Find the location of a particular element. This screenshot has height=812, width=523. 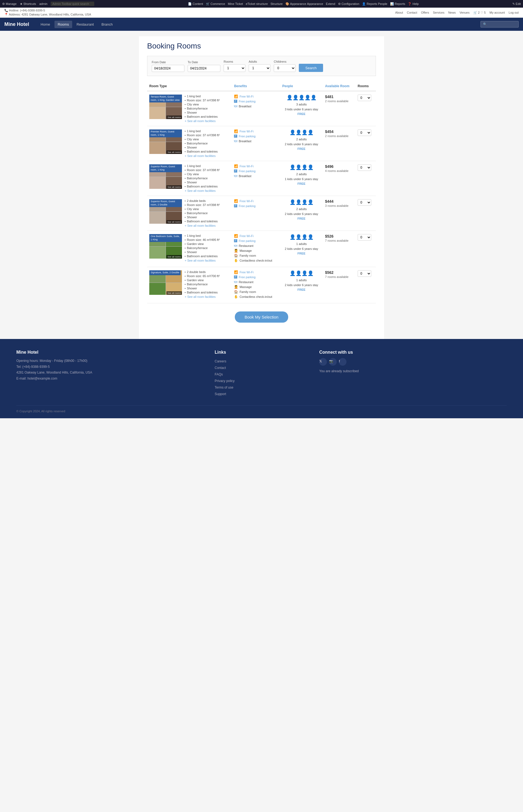

nav-home: Home is located at coordinates (46, 24).